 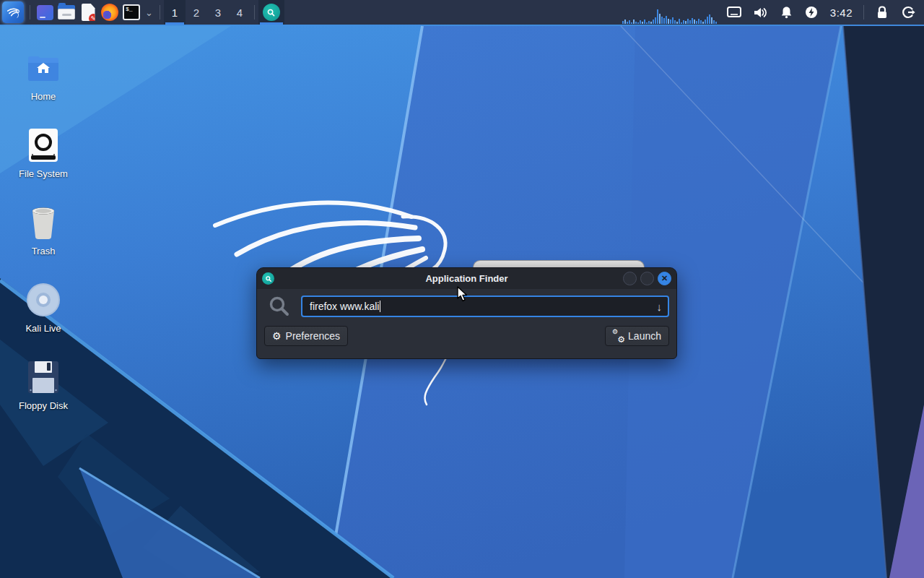 What do you see at coordinates (45, 12) in the screenshot?
I see `launcher-window-app` at bounding box center [45, 12].